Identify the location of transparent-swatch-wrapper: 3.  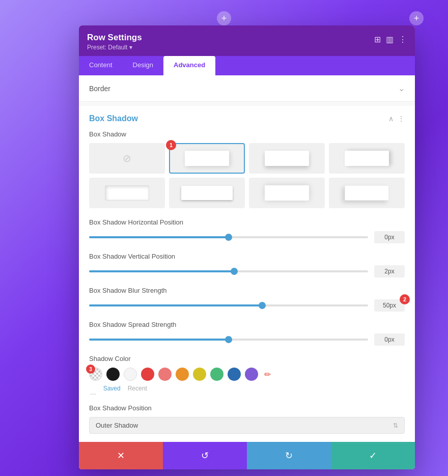
(96, 374).